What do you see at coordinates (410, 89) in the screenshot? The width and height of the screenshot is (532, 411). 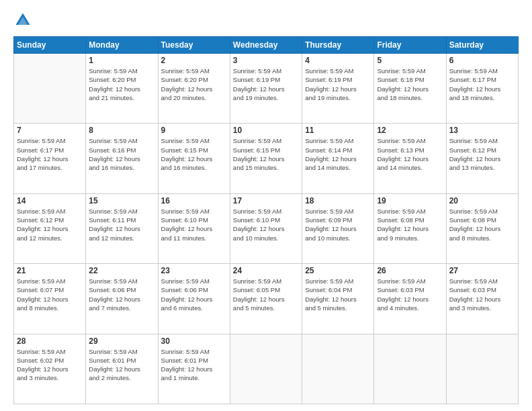 I see `day-cell-5: 5Sunrise: 5:59 AM Sunset: 6:18 PM Daylig…` at bounding box center [410, 89].